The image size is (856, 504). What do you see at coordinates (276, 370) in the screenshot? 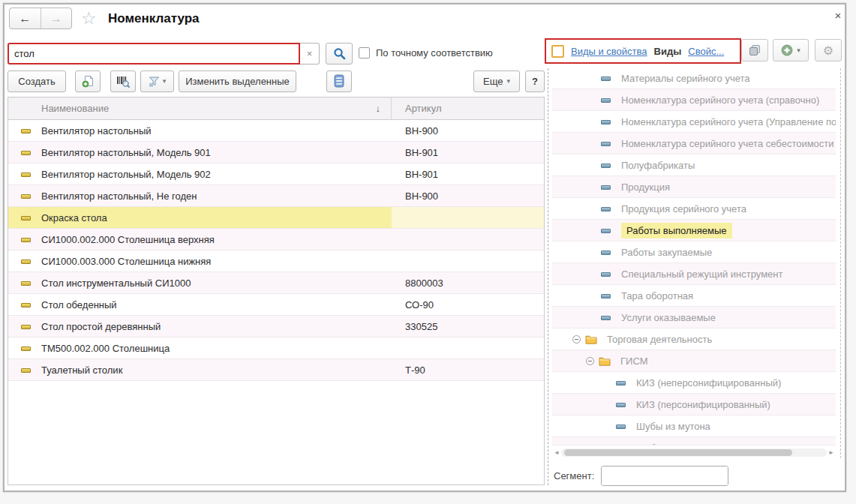
I see `table-row: Туалетный столикТ-90` at bounding box center [276, 370].